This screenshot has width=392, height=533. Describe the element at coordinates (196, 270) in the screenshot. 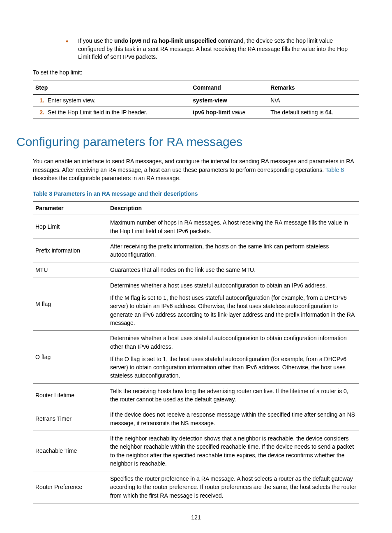

I see `table-row: MTUGuarantees that all nodes on the link…` at that location.